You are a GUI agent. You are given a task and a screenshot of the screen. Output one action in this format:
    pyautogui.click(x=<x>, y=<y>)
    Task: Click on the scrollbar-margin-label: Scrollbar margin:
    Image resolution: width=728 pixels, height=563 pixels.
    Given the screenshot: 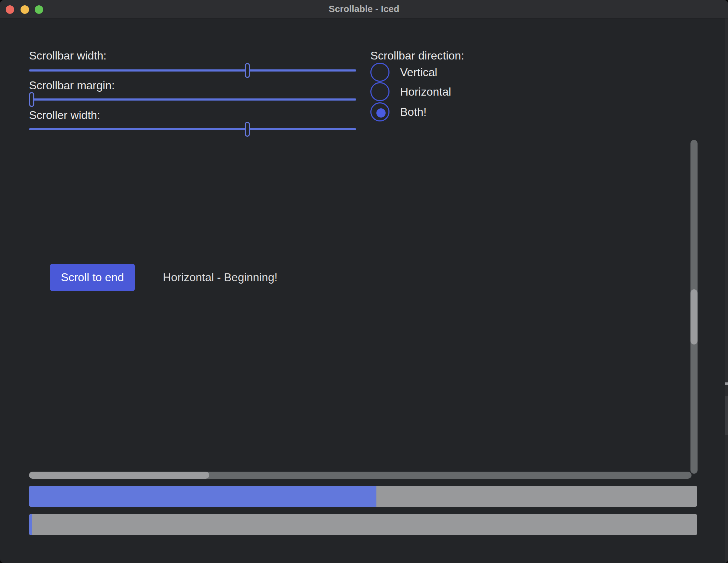 What is the action you would take?
    pyautogui.click(x=72, y=85)
    